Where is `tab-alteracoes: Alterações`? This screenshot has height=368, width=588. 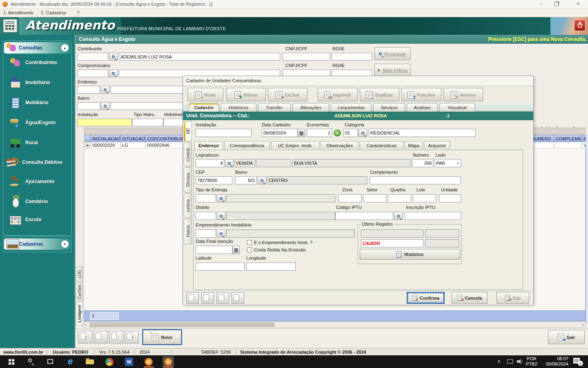
tab-alteracoes: Alterações is located at coordinates (311, 107).